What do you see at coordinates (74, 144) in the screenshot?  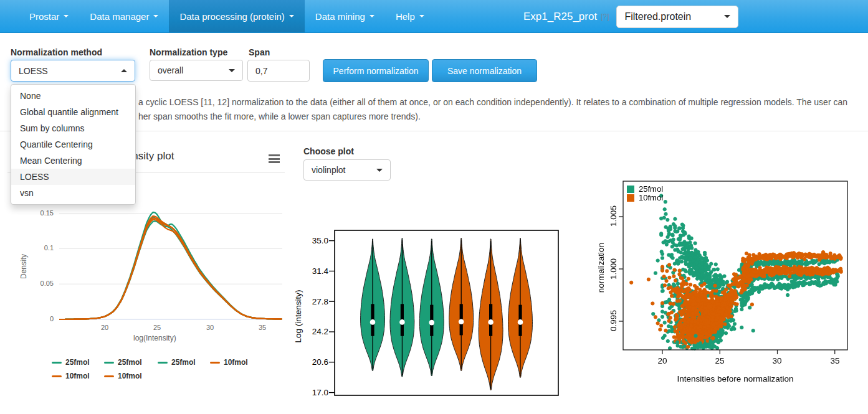 I see `normalization-method-menu: None Global quantile alignment Sum by co…` at bounding box center [74, 144].